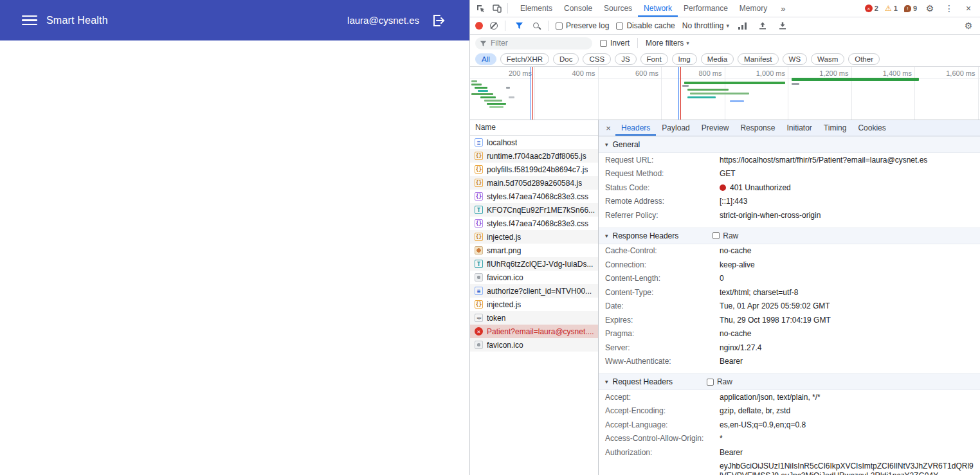  I want to click on header-value: Thu, 29 Oct 1998 17:04:19 GMT, so click(846, 320).